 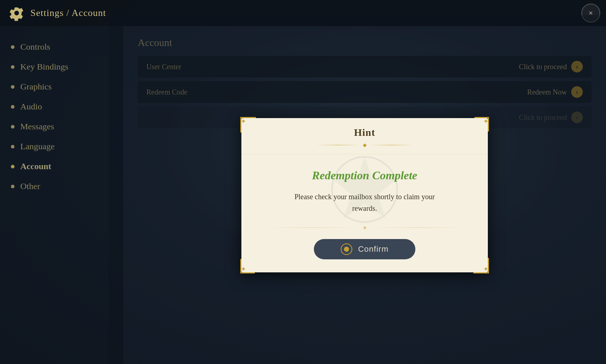 I want to click on corner-decoration-bl, so click(x=248, y=266).